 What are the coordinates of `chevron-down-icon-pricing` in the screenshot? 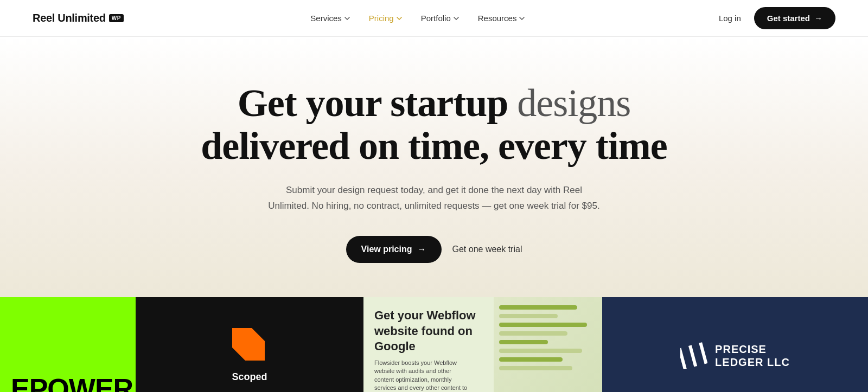 It's located at (399, 18).